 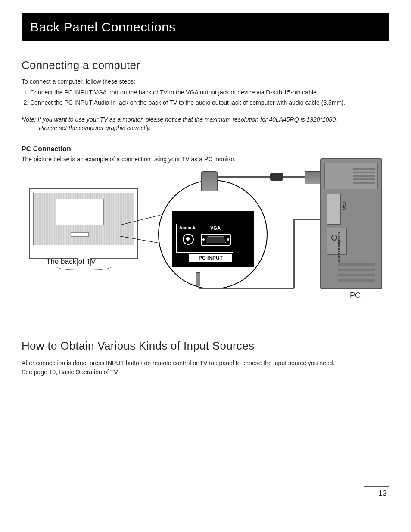 I want to click on pc-top-panel, so click(x=351, y=176).